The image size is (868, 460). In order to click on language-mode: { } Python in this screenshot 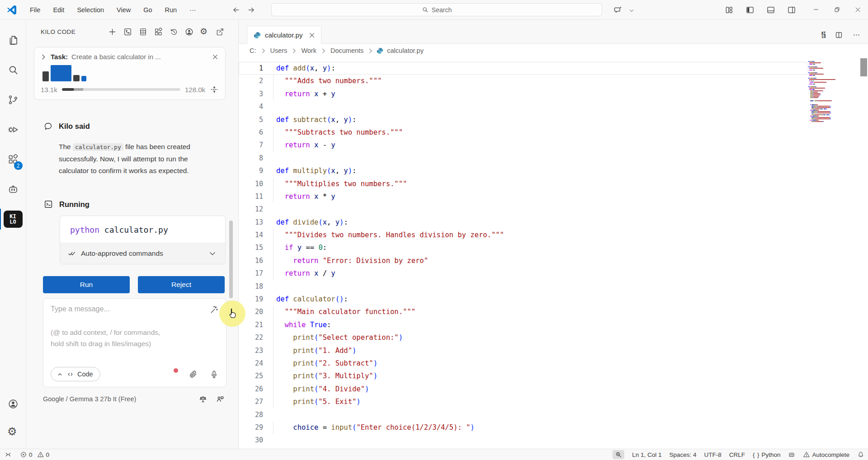, I will do `click(767, 455)`.